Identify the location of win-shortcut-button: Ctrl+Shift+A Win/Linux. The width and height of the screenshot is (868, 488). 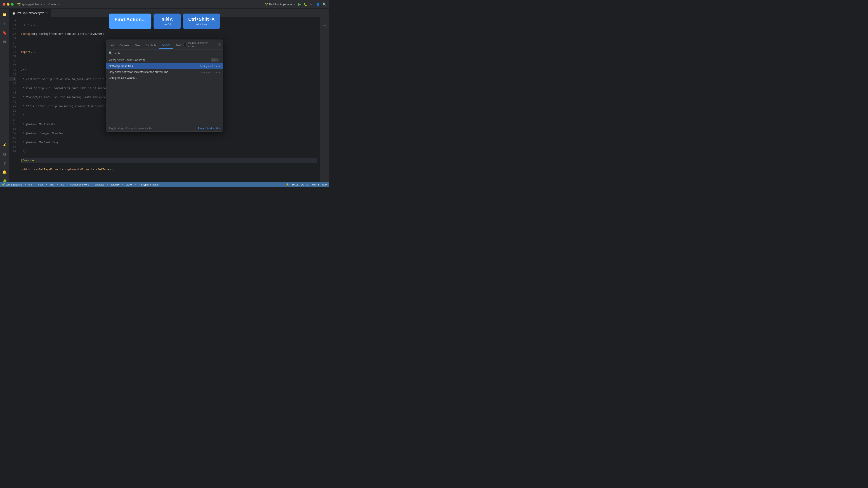
(202, 21).